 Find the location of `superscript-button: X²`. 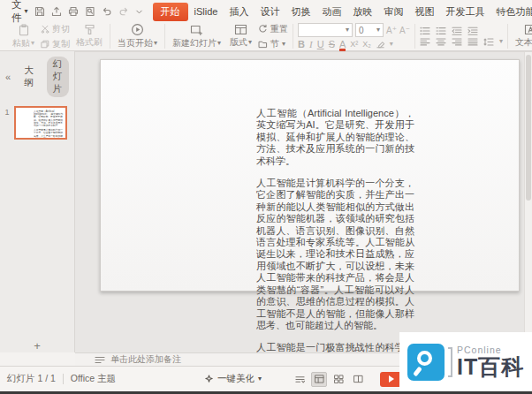

superscript-button: X² is located at coordinates (353, 44).